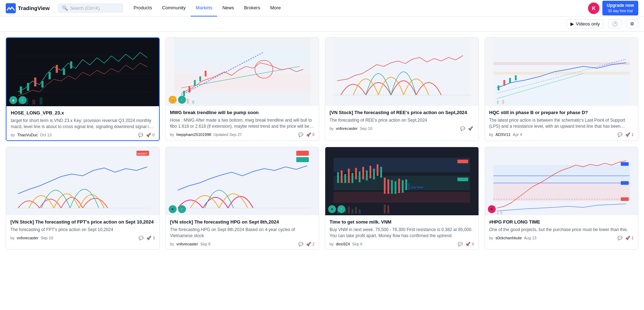 This screenshot has width=644, height=310. Describe the element at coordinates (252, 8) in the screenshot. I see `nav-brokers: Brokers` at that location.